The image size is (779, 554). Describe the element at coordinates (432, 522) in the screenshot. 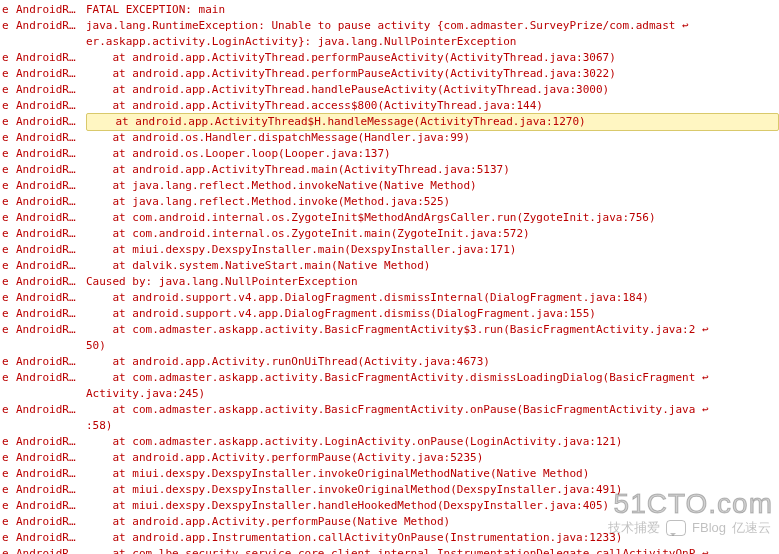

I see `log-message: at android.app.Activity.performPause(Nat…` at that location.